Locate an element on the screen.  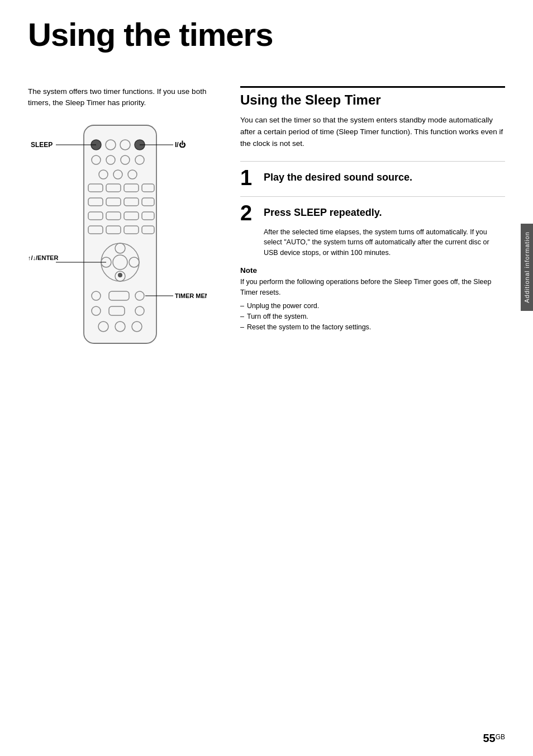
step-2-header: 2 Press SLEEP repeatedly. is located at coordinates (373, 213).